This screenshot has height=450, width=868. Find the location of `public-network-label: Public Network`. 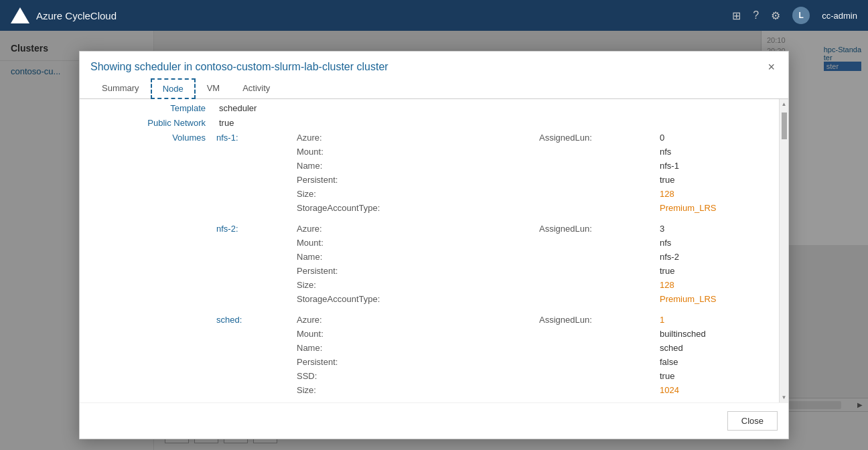

public-network-label: Public Network is located at coordinates (147, 124).